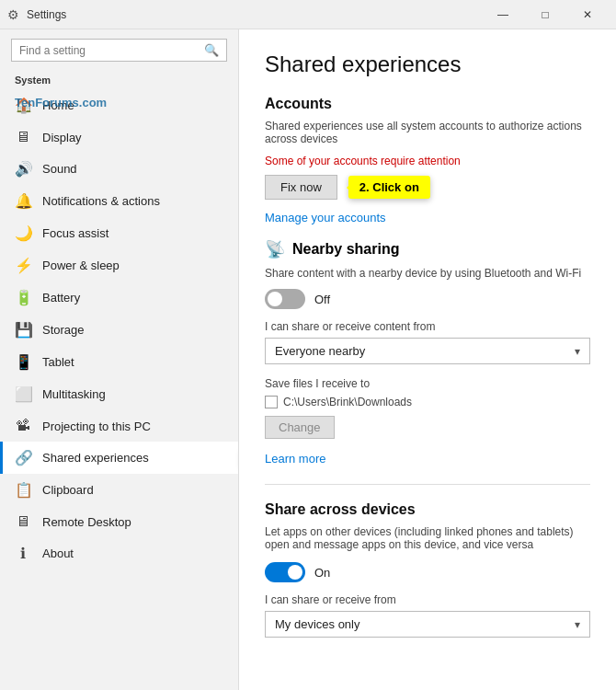 This screenshot has width=616, height=690. Describe the element at coordinates (23, 426) in the screenshot. I see `projecting-icon: 📽` at that location.